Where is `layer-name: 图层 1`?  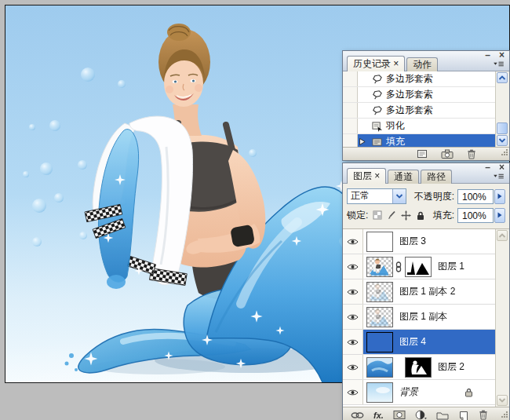 layer-name: 图层 1 is located at coordinates (451, 267).